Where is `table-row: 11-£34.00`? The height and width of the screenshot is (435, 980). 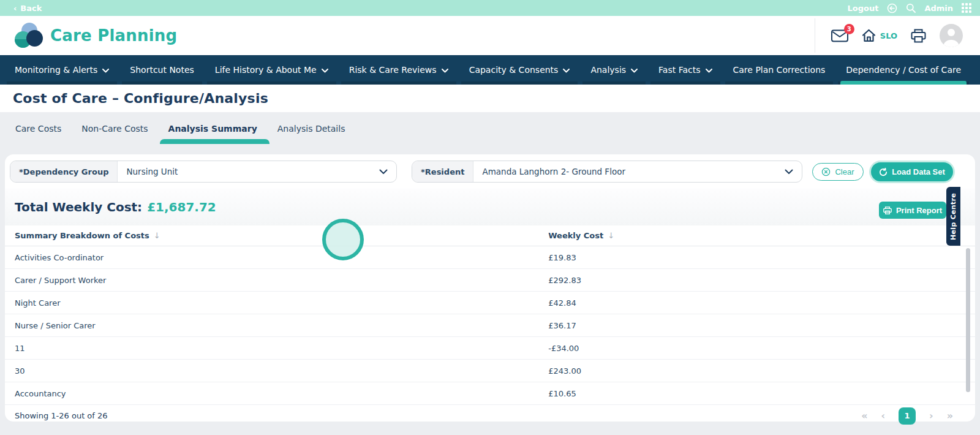 table-row: 11-£34.00 is located at coordinates (490, 348).